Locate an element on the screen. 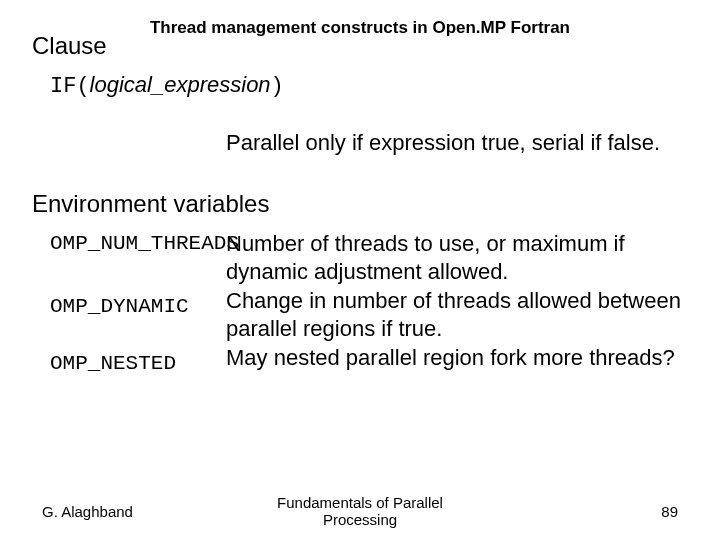 This screenshot has height=540, width=720. clause-heading: Clause is located at coordinates (70, 46).